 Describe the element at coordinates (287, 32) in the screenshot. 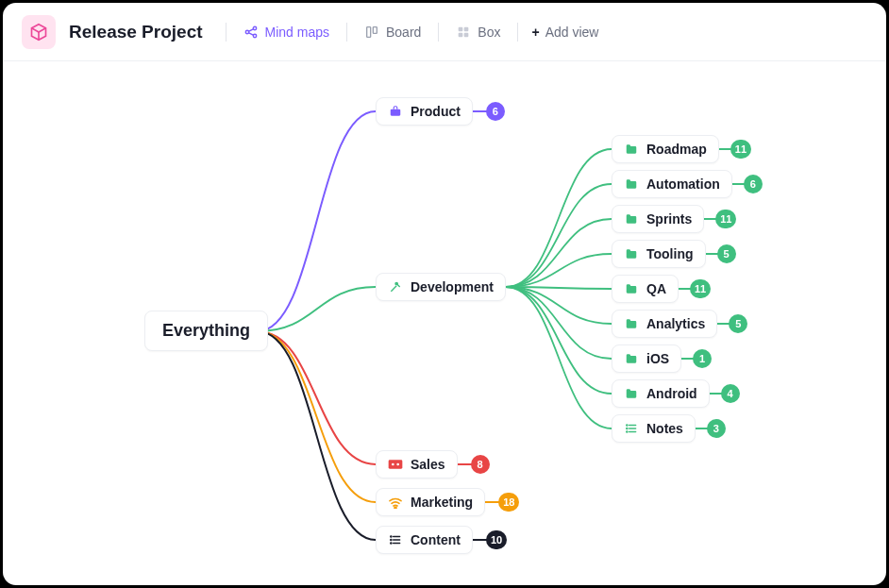

I see `tab-mindmaps: Mind maps` at that location.